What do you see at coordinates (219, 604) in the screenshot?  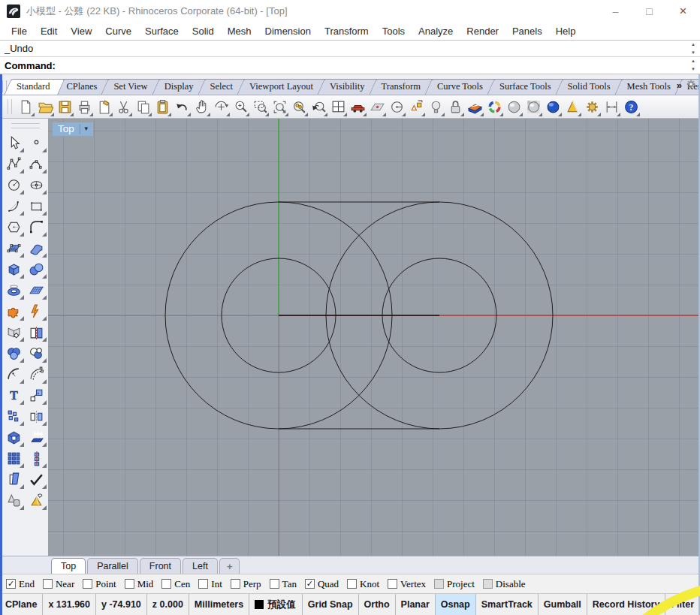 I see `status-pane-units: Millimeters` at bounding box center [219, 604].